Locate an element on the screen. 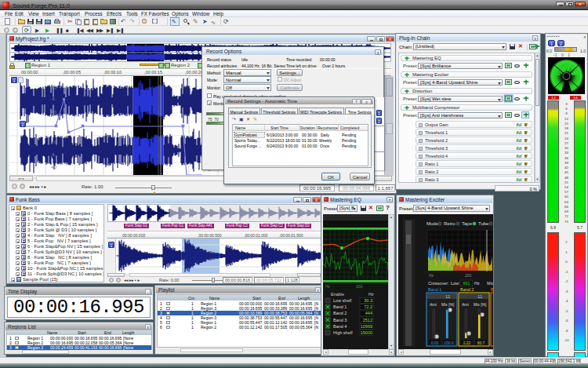  svg-text: Retro is located at coordinates (450, 224).